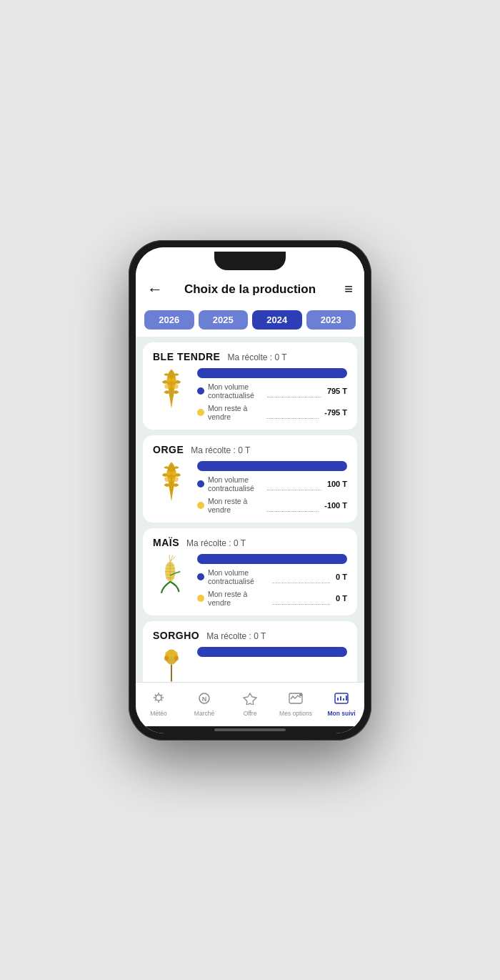  Describe the element at coordinates (341, 577) in the screenshot. I see `volume-value-mais: 0 T` at that location.